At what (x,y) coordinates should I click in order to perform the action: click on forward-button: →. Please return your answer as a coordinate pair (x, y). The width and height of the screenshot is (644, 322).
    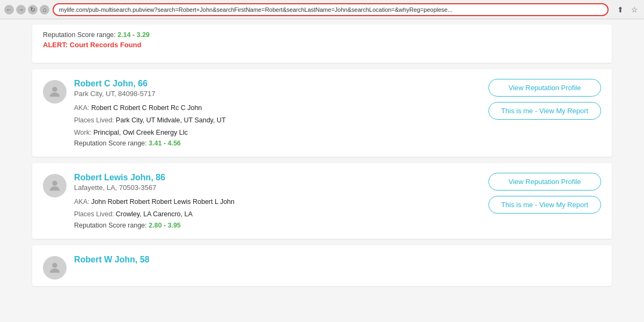
    Looking at the image, I should click on (21, 10).